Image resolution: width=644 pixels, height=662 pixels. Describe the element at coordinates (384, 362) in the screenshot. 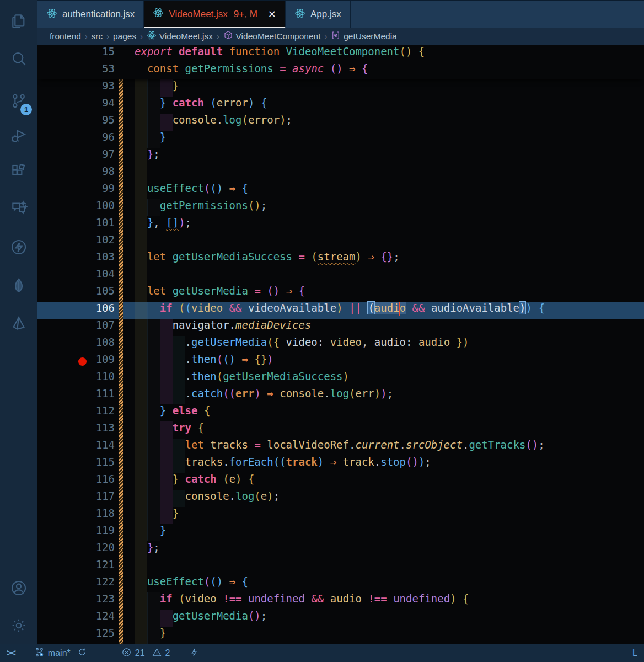

I see `code-text: .then(() ⇒ {})` at that location.